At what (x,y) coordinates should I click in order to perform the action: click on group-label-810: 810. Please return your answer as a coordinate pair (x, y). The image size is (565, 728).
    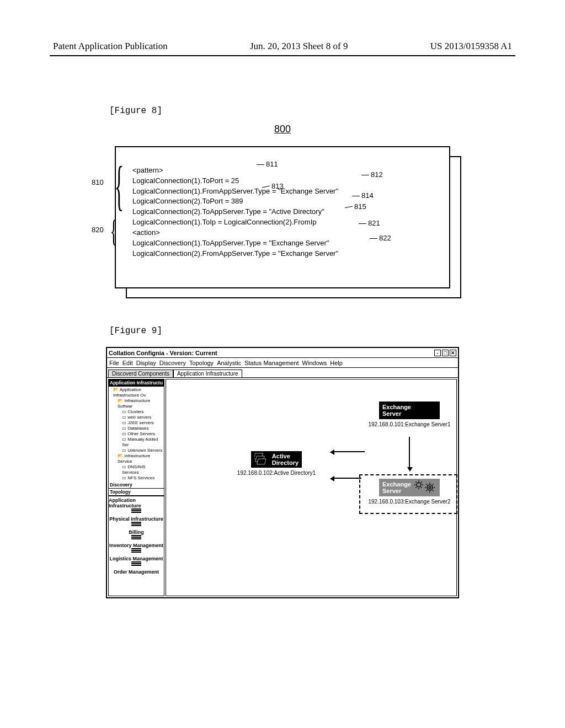
    Looking at the image, I should click on (98, 182).